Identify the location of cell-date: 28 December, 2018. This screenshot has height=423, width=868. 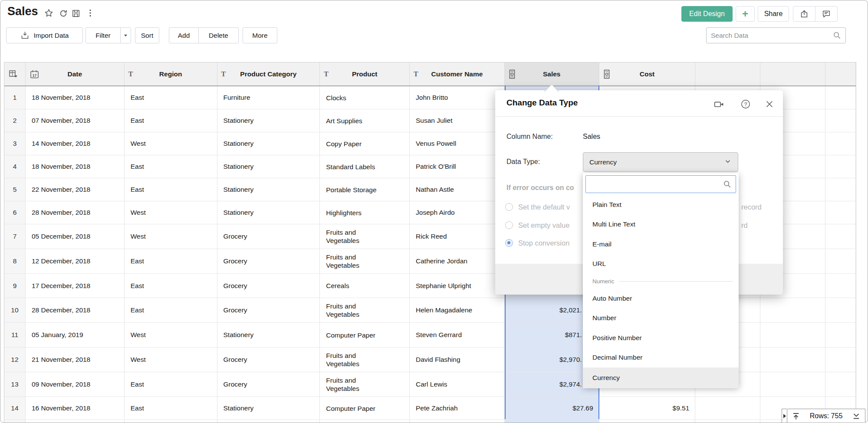
(75, 311).